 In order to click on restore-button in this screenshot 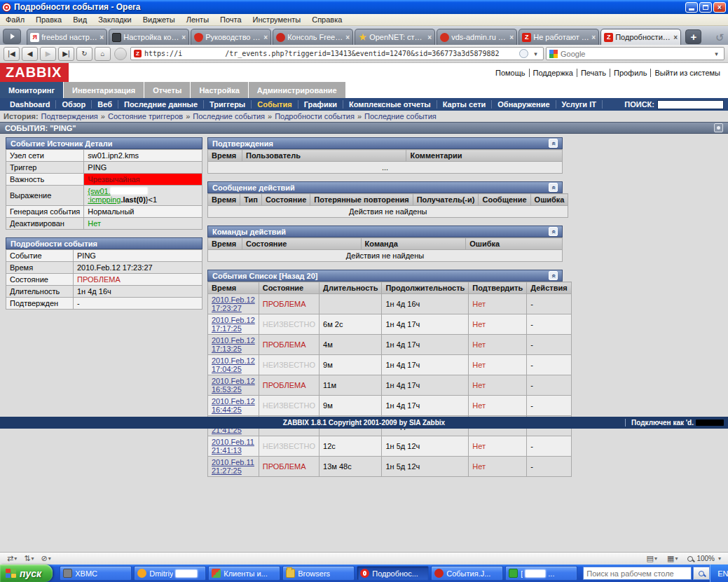, I will do `click(706, 7)`.